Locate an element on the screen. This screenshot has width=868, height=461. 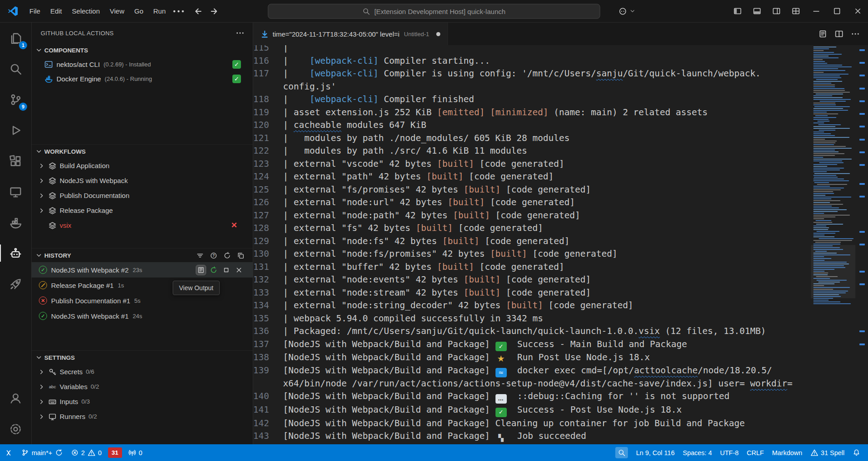
rerun-button is located at coordinates (213, 270).